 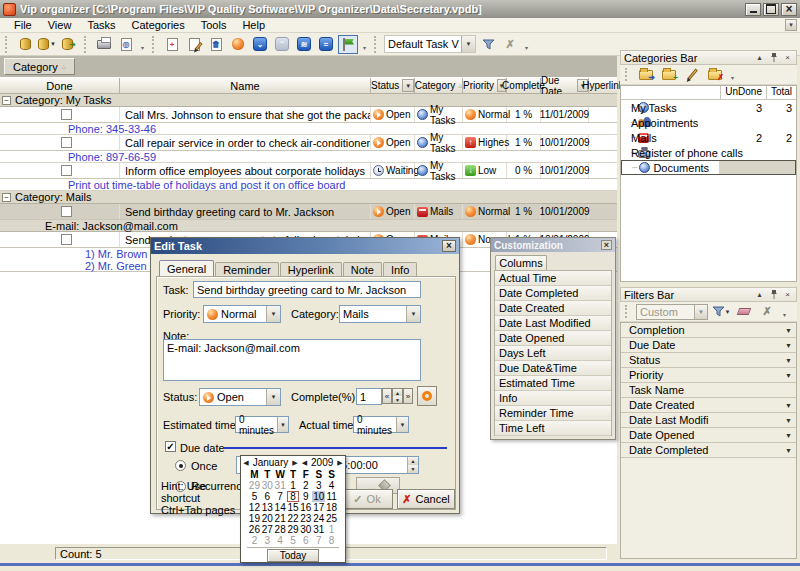 I want to click on edit-task-icon, so click(x=194, y=44).